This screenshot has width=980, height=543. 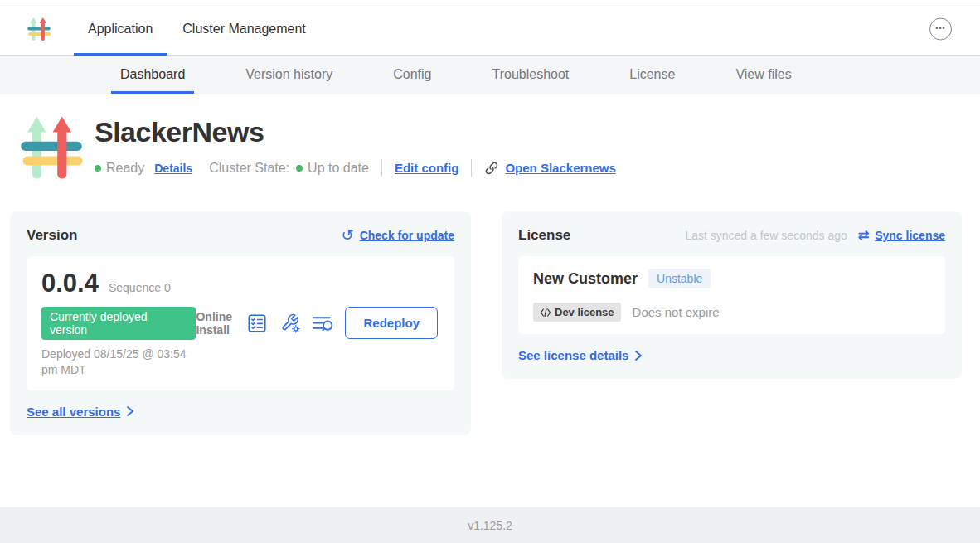 What do you see at coordinates (125, 168) in the screenshot?
I see `app-status-text: Ready` at bounding box center [125, 168].